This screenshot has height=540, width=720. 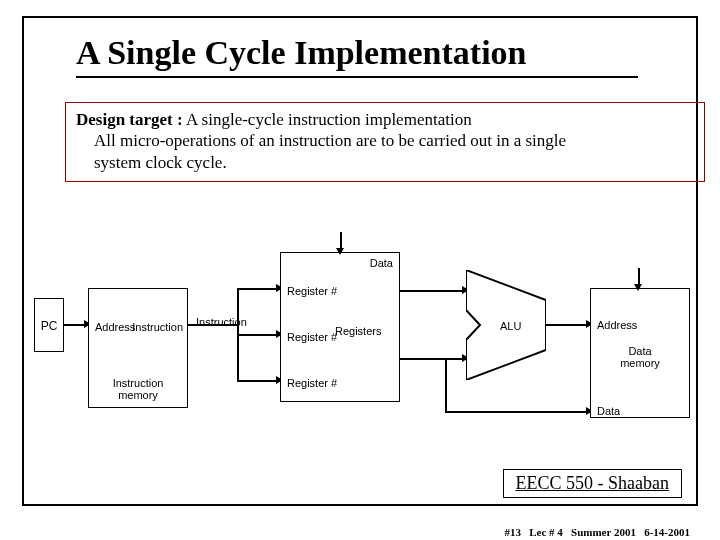 What do you see at coordinates (312, 337) in the screenshot?
I see `regs-reg2: Register #` at bounding box center [312, 337].